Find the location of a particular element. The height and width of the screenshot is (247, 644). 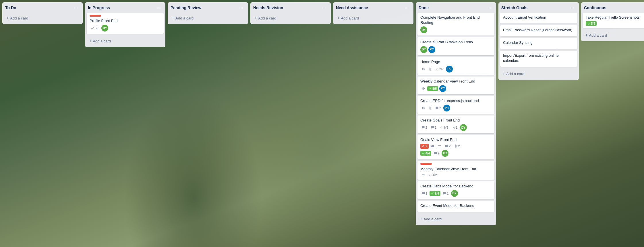

card-trello-screenshots: Take Regular Trello Screenshots 5/5 ✕ is located at coordinates (613, 20).